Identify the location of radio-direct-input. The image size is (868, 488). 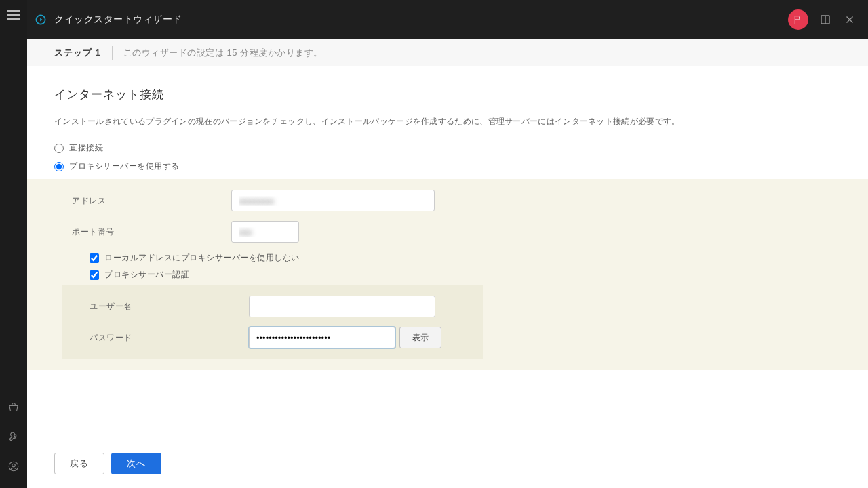
(59, 148).